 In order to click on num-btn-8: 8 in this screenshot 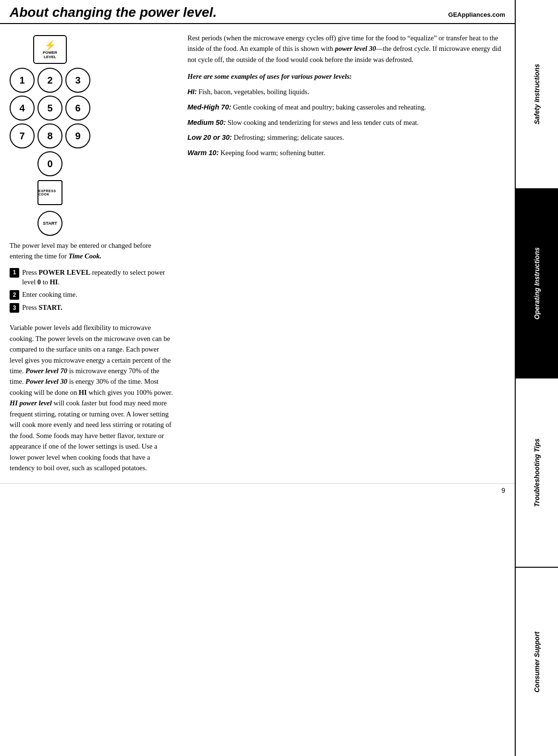, I will do `click(50, 136)`.